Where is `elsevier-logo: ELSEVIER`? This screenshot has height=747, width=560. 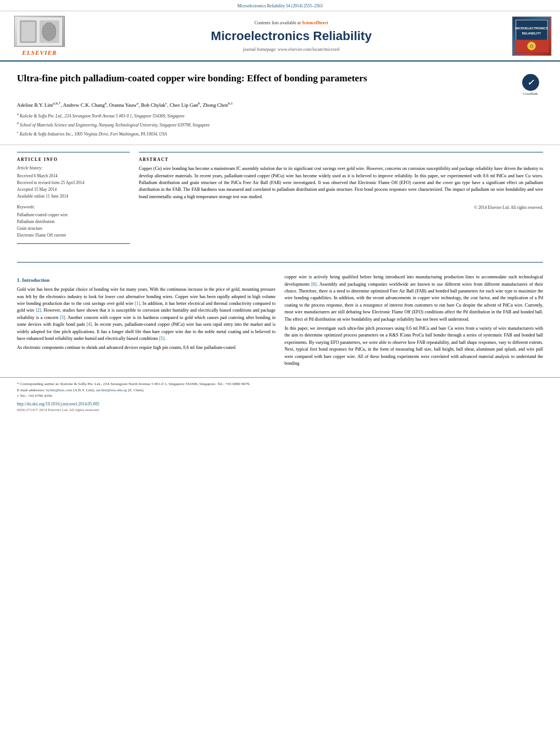
elsevier-logo: ELSEVIER is located at coordinates (40, 36).